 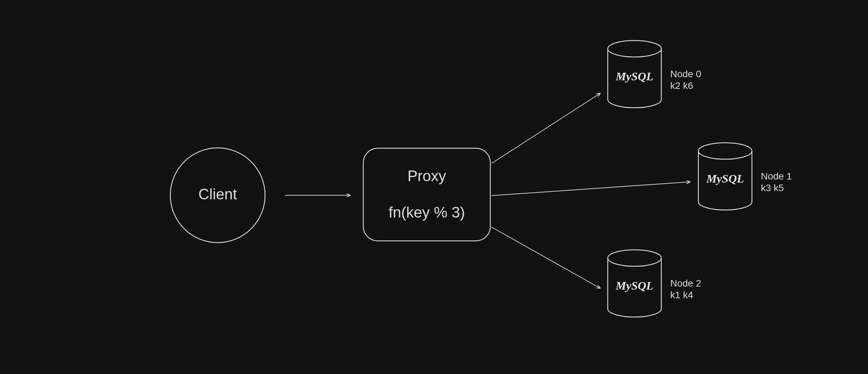 I want to click on proxy-title: Proxy, so click(x=427, y=176).